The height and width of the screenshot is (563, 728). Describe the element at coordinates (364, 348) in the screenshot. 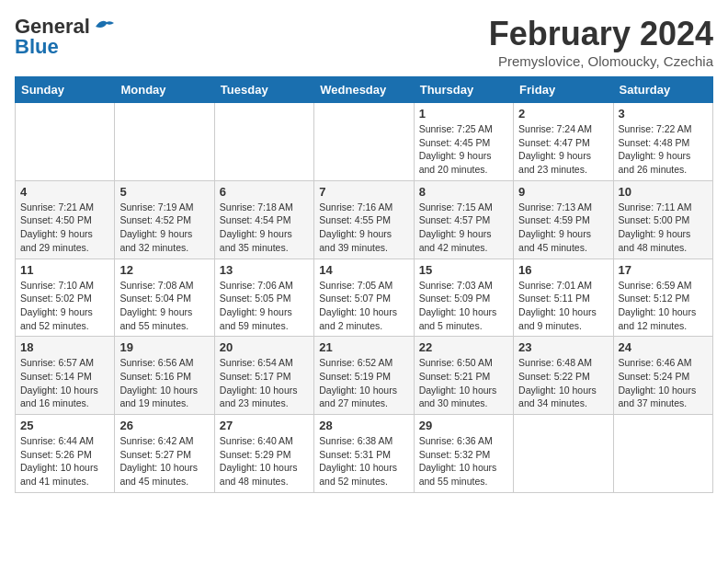

I see `day-number: 21` at that location.